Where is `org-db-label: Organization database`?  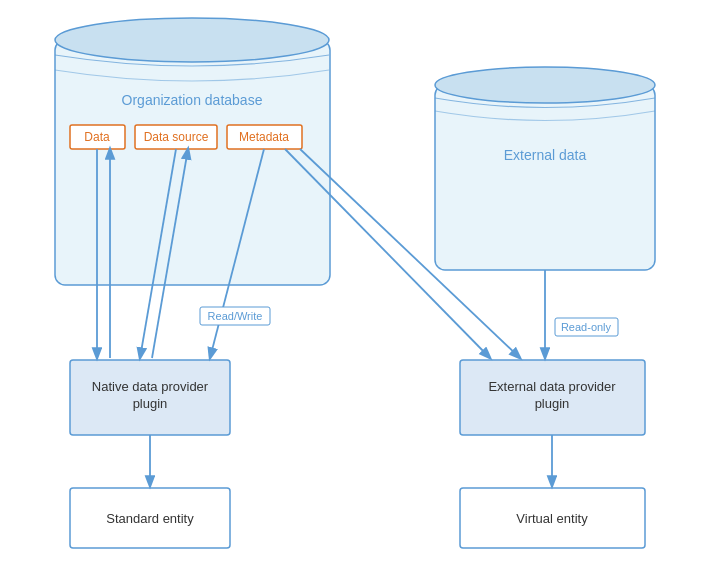
org-db-label: Organization database is located at coordinates (192, 100).